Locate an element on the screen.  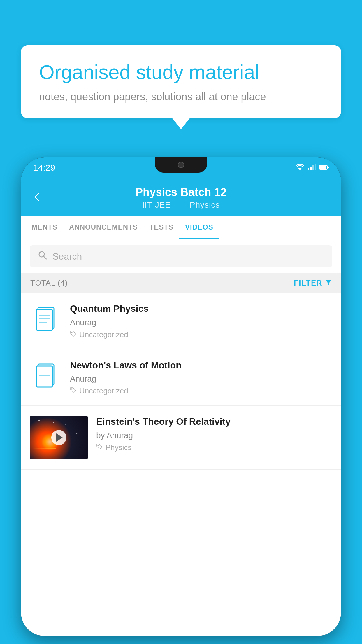
app-header: Physics Batch 12 IIT JEE Physics is located at coordinates (181, 197).